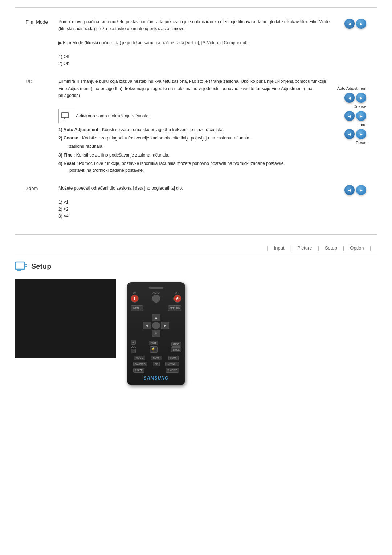  I want to click on zoom-section: Zoom Možete povećati određeni dio zaslon…, so click(196, 202).